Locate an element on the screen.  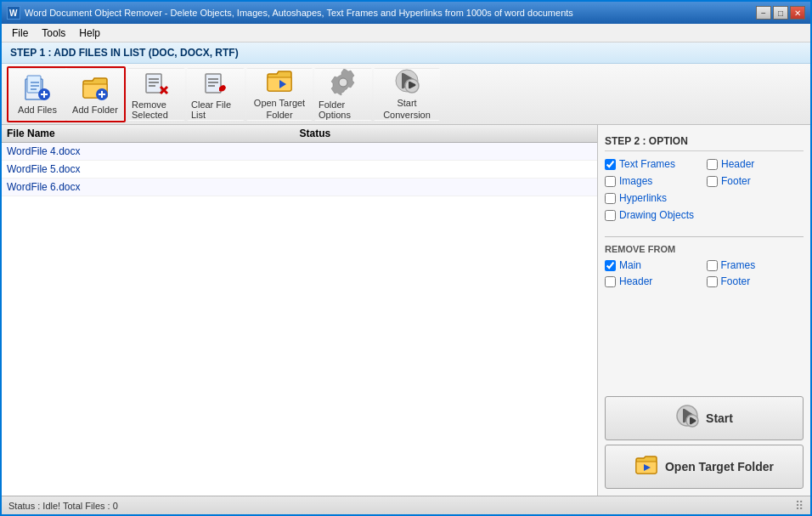
option-hyperlinks: Hyperlinks is located at coordinates (704, 198).